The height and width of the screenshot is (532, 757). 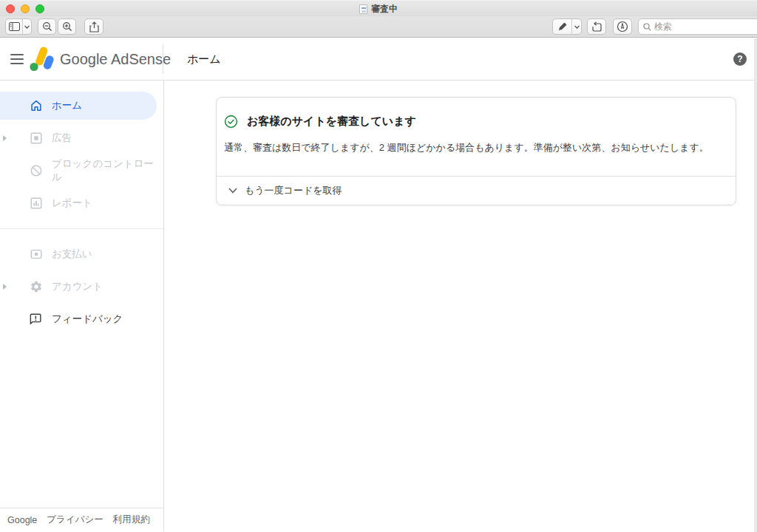 I want to click on minimize-window-button, so click(x=25, y=9).